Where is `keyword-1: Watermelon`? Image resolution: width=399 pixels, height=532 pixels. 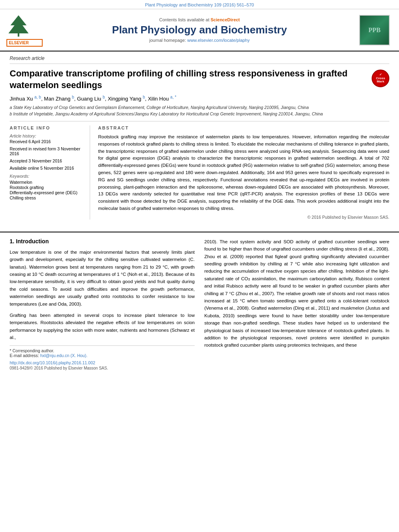 keyword-1: Watermelon is located at coordinates (47, 182).